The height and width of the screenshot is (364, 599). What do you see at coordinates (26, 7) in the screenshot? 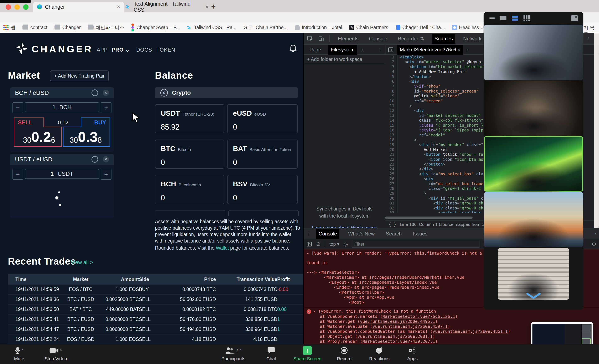
I see `zoom-window-button` at bounding box center [26, 7].